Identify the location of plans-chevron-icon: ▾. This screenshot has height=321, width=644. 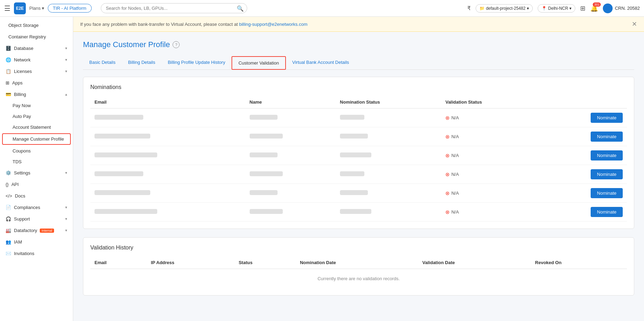
(43, 8).